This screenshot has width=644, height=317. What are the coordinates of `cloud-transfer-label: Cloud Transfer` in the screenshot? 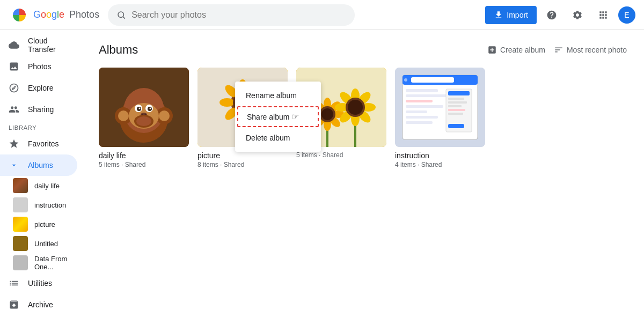 It's located at (48, 45).